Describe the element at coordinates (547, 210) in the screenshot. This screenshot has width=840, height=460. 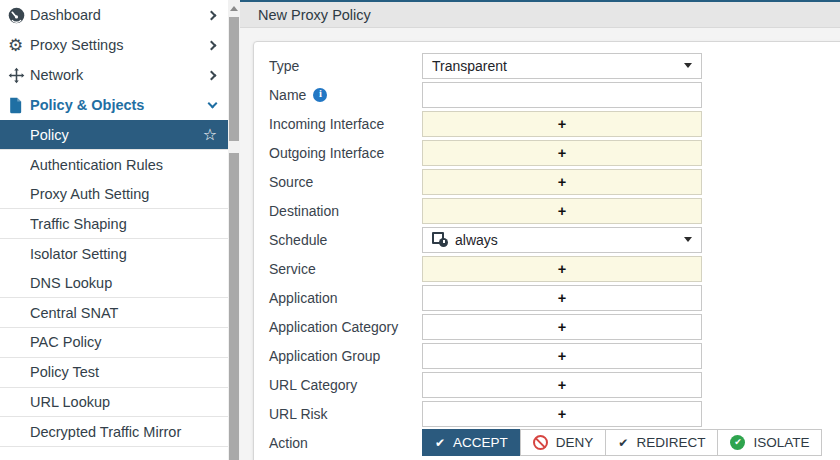
I see `form-row-destination: Destination+` at that location.